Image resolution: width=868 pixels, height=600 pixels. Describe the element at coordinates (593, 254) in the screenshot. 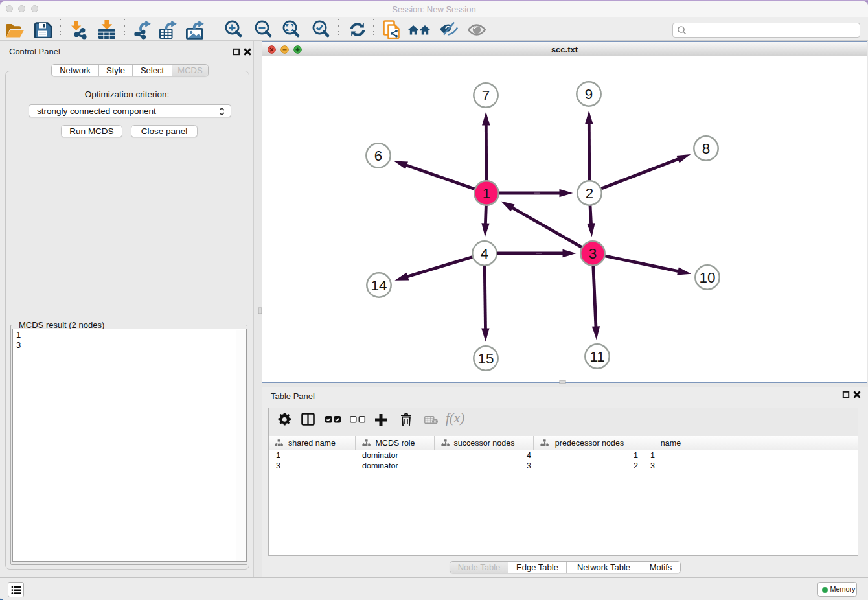

I see `svg-text: 3` at that location.